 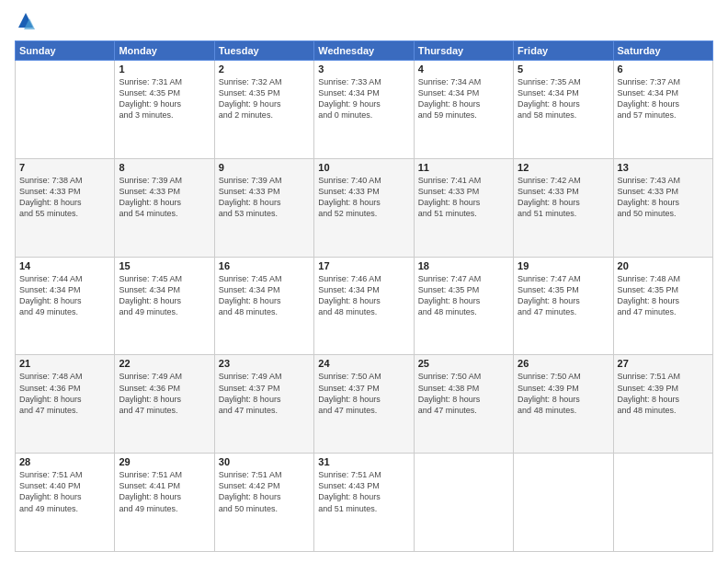 I want to click on day-number: 7, so click(x=64, y=167).